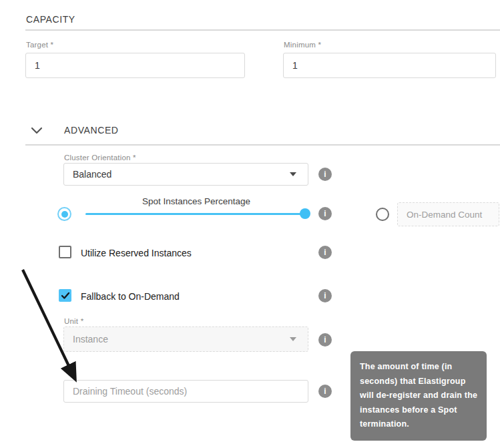 The height and width of the screenshot is (448, 500). I want to click on capacity-section-title: CAPACITY, so click(51, 19).